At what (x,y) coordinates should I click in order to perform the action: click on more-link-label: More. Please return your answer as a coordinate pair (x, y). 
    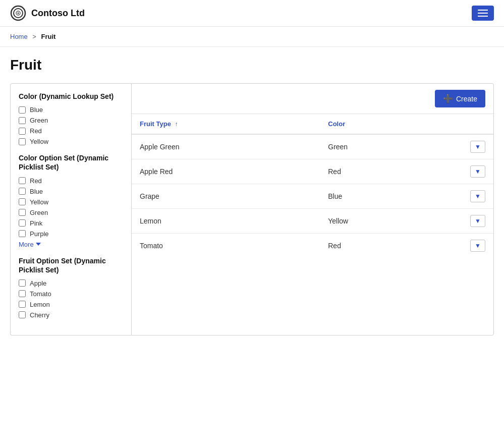
    Looking at the image, I should click on (26, 244).